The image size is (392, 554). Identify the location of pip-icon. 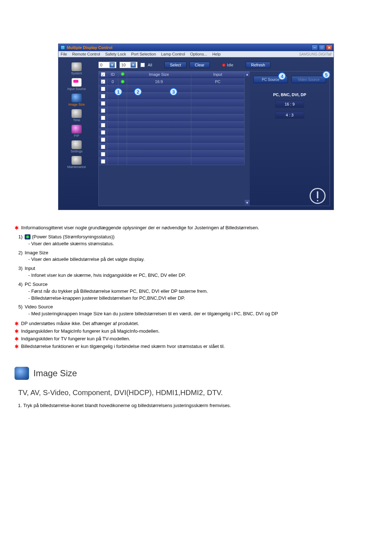
(77, 129).